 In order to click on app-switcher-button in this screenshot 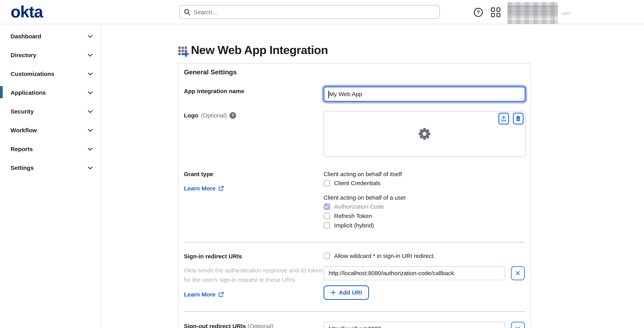, I will do `click(496, 13)`.